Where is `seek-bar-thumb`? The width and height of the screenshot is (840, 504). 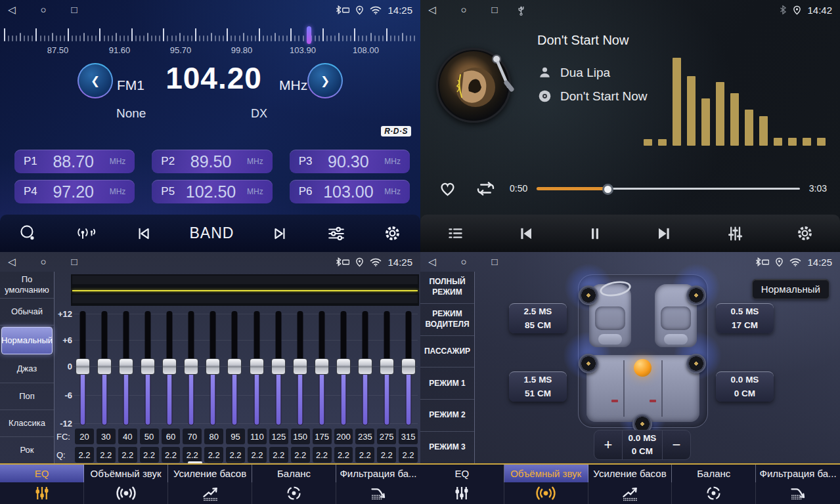
seek-bar-thumb is located at coordinates (608, 189).